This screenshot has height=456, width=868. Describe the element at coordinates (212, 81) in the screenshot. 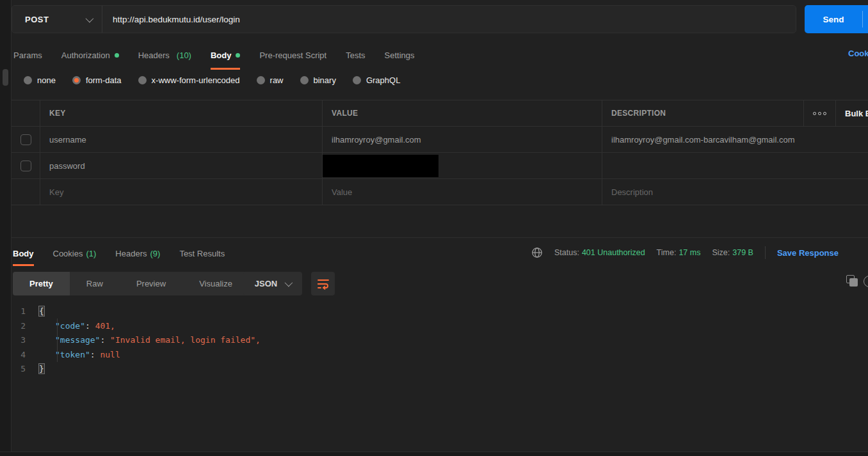

I see `body-mode-options: none form-data x-www-form-urlencoded raw…` at that location.